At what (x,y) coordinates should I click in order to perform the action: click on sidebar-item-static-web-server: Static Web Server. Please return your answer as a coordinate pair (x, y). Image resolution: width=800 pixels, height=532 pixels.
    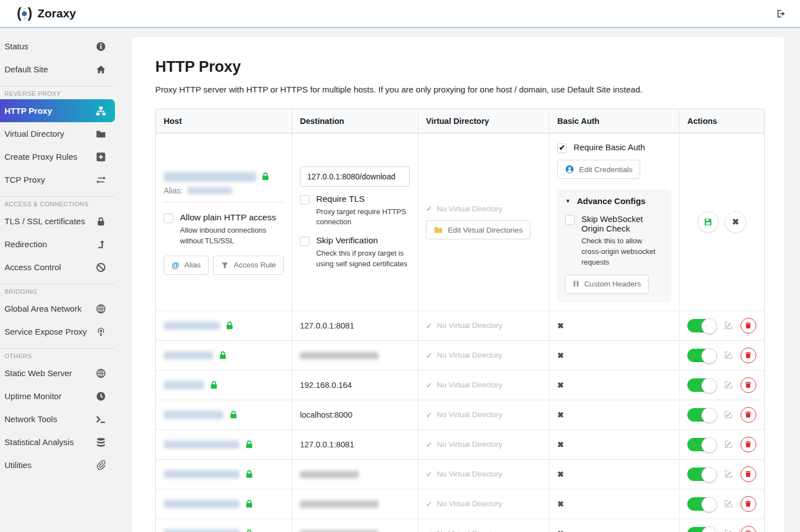
    Looking at the image, I should click on (57, 373).